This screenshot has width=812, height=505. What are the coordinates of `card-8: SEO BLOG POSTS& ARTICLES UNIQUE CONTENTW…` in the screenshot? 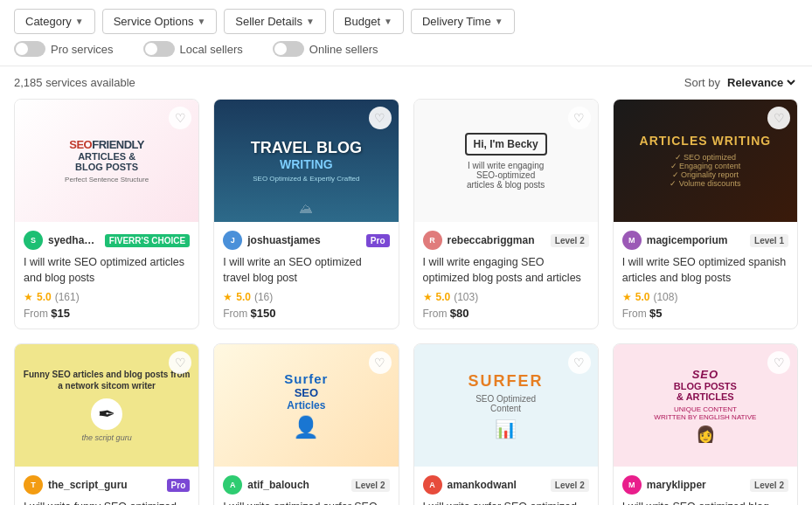 It's located at (705, 425).